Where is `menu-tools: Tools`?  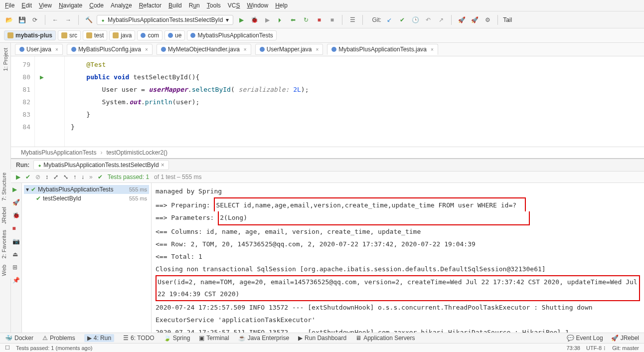 menu-tools: Tools is located at coordinates (214, 5).